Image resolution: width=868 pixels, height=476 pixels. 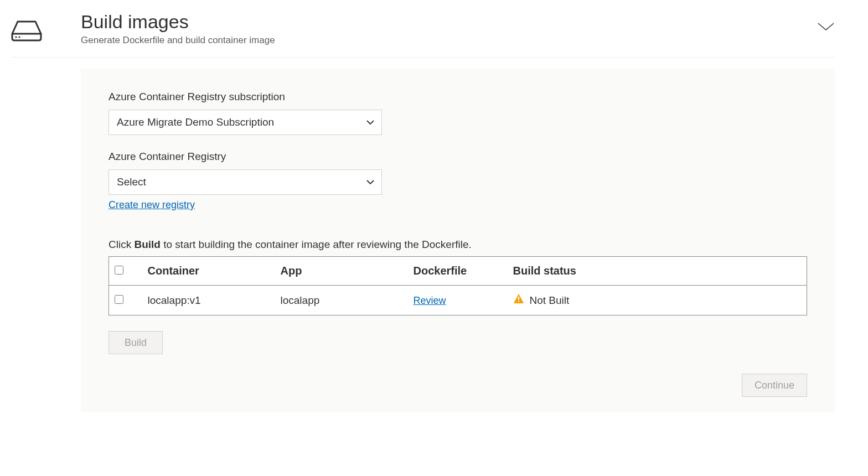 What do you see at coordinates (458, 97) in the screenshot?
I see `subscription-label: Azure Container Registry subscription` at bounding box center [458, 97].